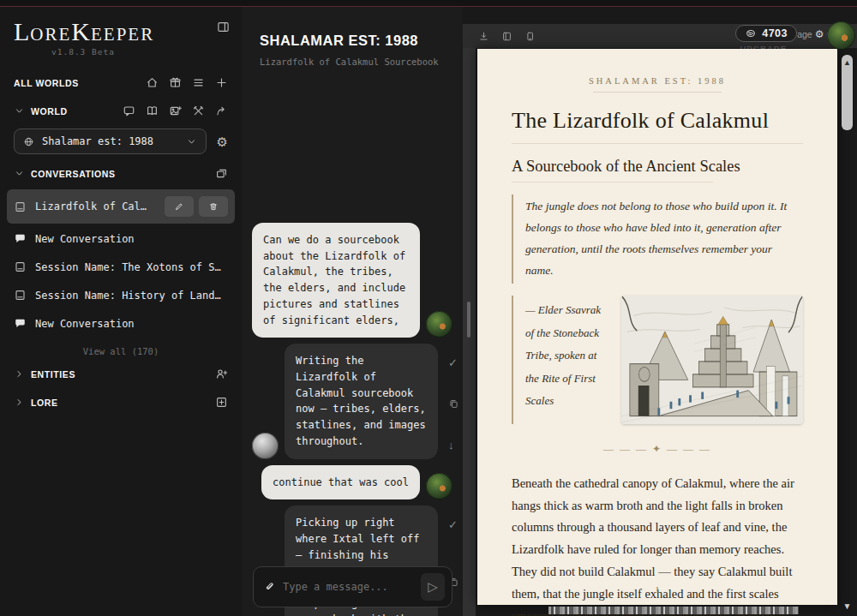  I want to click on delete-conversation-button, so click(213, 206).